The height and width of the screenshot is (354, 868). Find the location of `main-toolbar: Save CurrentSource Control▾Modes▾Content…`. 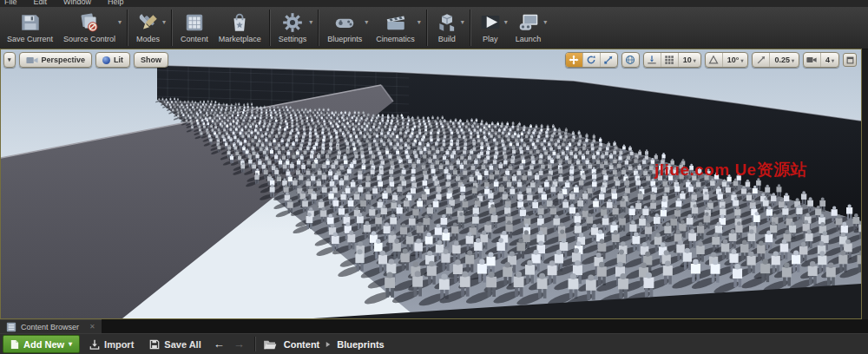

main-toolbar: Save CurrentSource Control▾Modes▾Content… is located at coordinates (434, 28).